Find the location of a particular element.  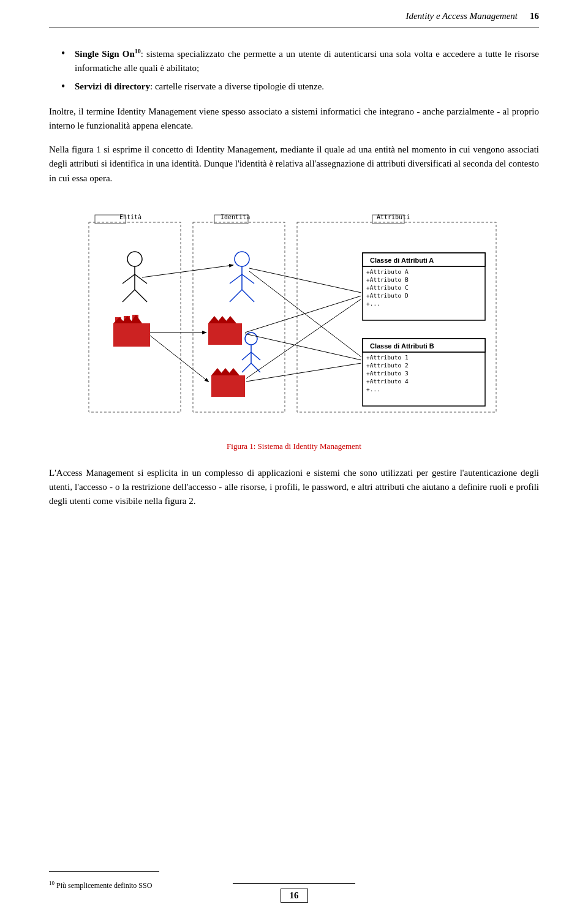

paragraph-figura1: Nella figura 1 si esprime il concetto di… is located at coordinates (294, 164).